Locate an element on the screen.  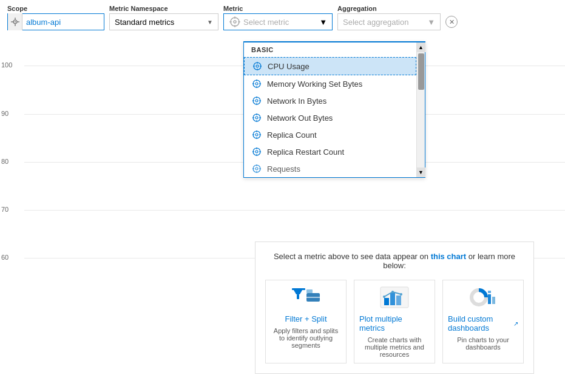
custom-dashboards-desc: Pin charts to your dashboards is located at coordinates (483, 343).